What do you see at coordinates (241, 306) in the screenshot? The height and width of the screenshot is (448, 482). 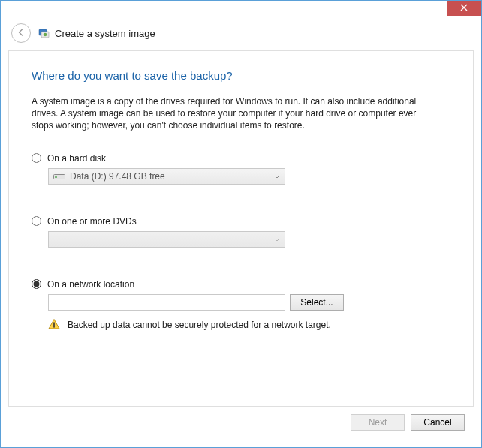 I see `option-network: On a network location Select... Backed u` at bounding box center [241, 306].